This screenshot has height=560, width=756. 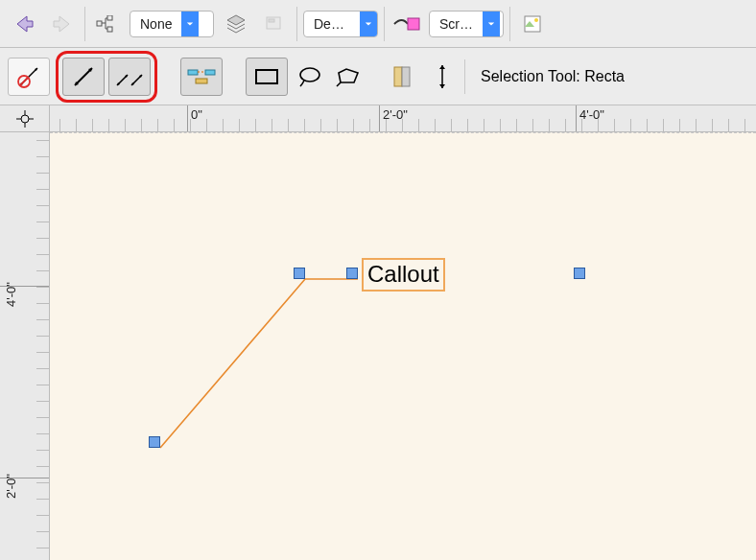 I want to click on mode-toolbar: Selection Tool: Recta, so click(x=378, y=77).